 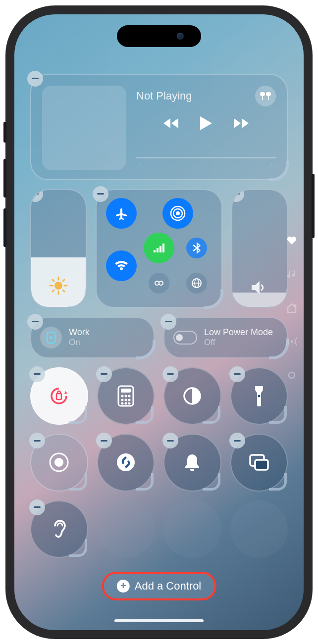 What do you see at coordinates (126, 462) in the screenshot?
I see `shazam-control` at bounding box center [126, 462].